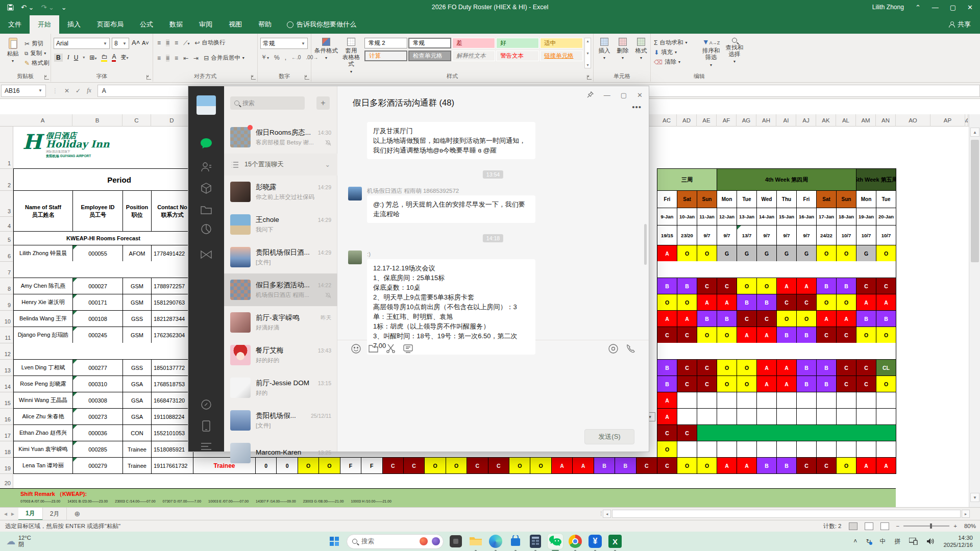 The width and height of the screenshot is (980, 551). What do you see at coordinates (173, 465) in the screenshot?
I see `staff-tel-cell: 19117661732` at bounding box center [173, 465].